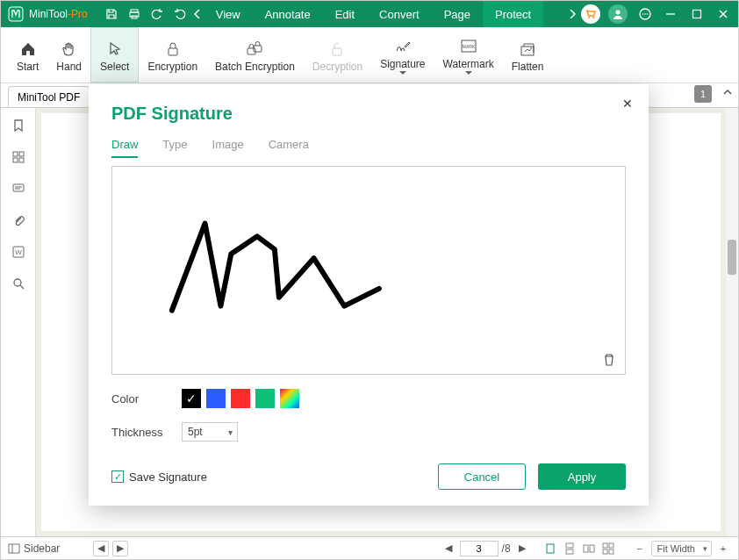 This screenshot has height=560, width=739. I want to click on save-signature-checkbox: ✓ Save Signature, so click(160, 477).